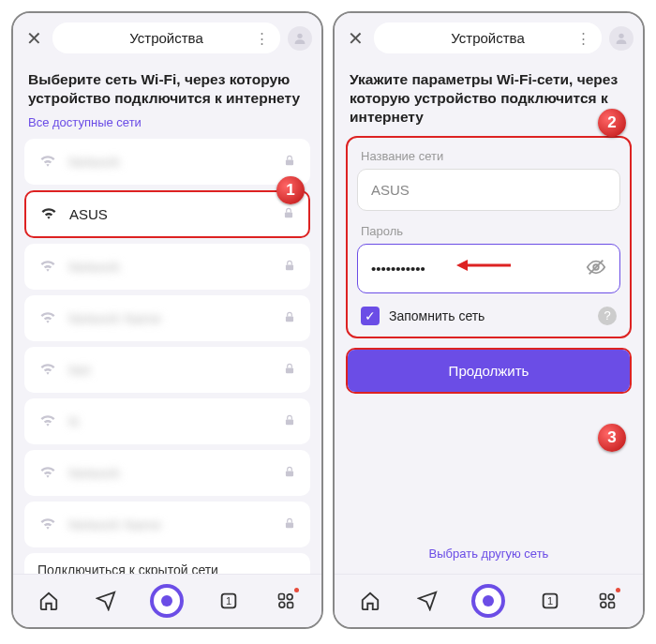  Describe the element at coordinates (489, 98) in the screenshot. I see `heading: Укажите параметры Wi-Fi-сети, через кото…` at that location.